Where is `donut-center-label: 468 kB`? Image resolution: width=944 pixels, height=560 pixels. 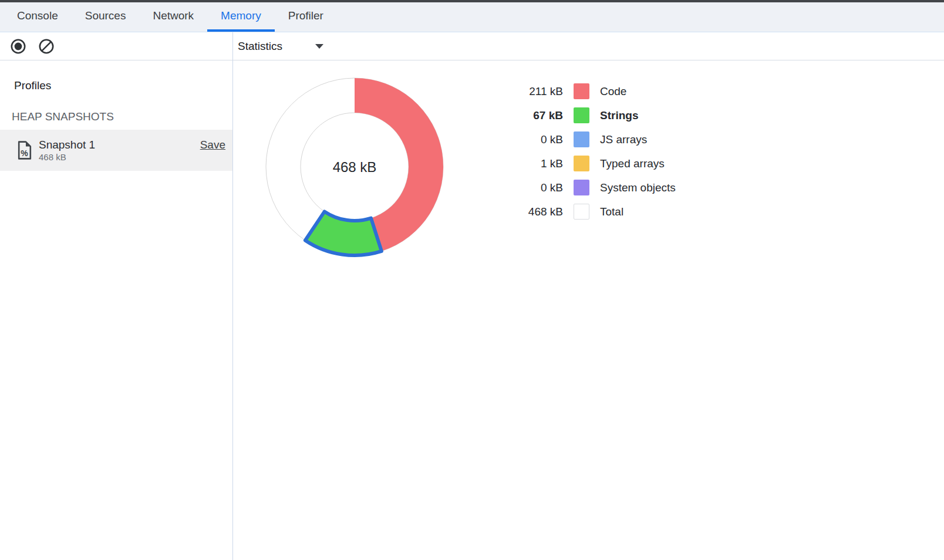 donut-center-label: 468 kB is located at coordinates (355, 167).